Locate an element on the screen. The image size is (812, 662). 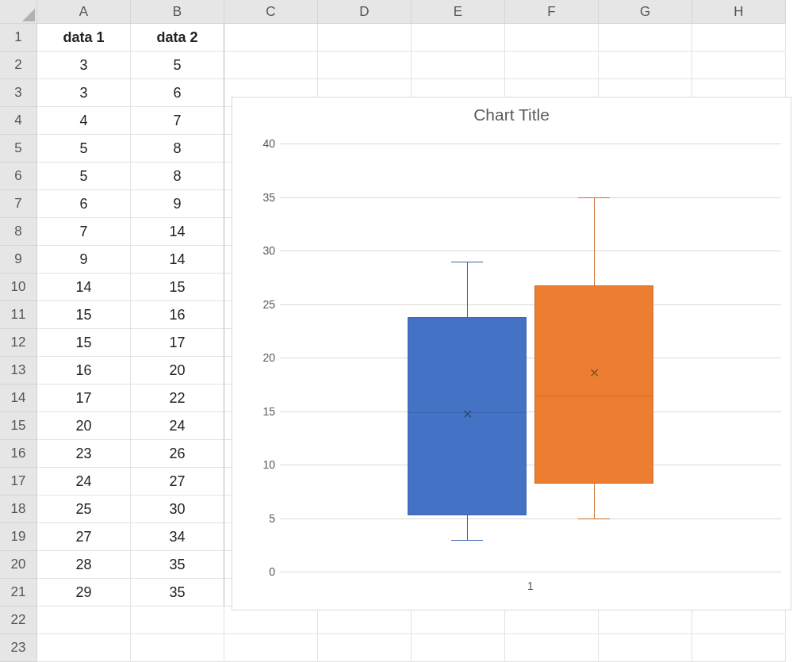
cell-A14: 17 is located at coordinates (84, 398).